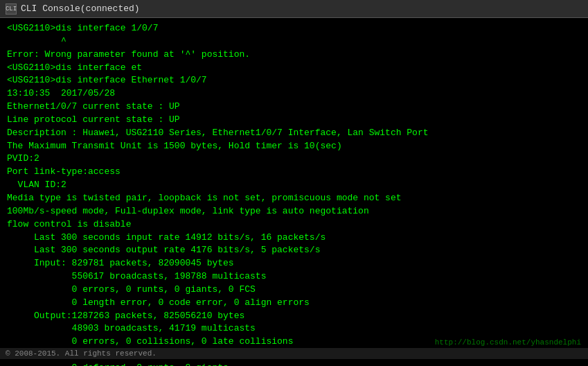  What do you see at coordinates (80, 8) in the screenshot?
I see `title-bar-text: CLI Console(connected)` at bounding box center [80, 8].